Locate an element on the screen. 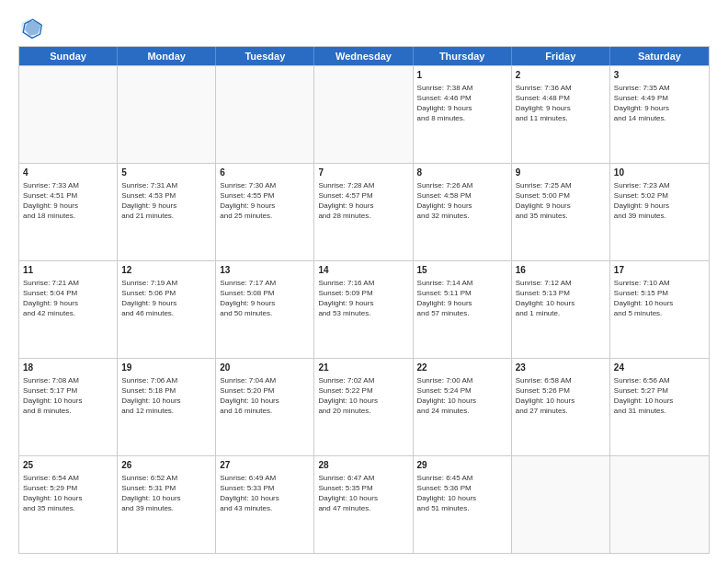  cell-info: Sunrise: 6:58 AMSunset: 5:26 PMDaylight:… is located at coordinates (561, 396).